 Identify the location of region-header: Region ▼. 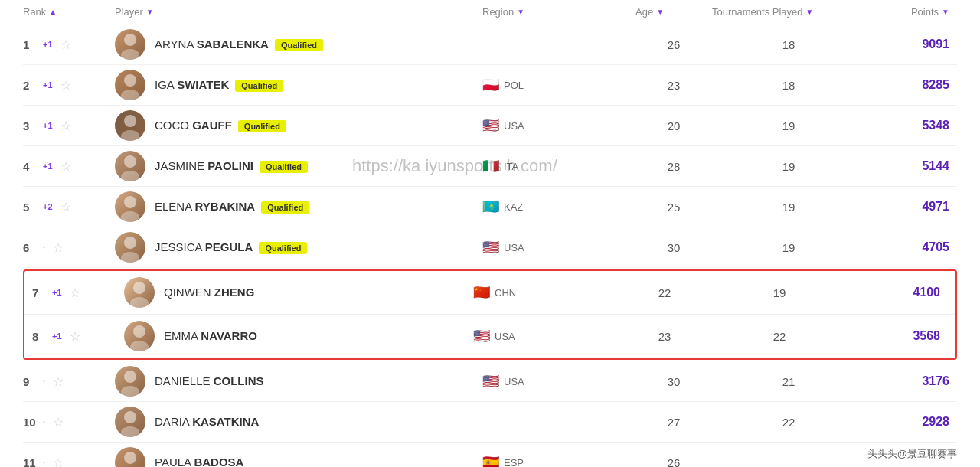
(559, 12).